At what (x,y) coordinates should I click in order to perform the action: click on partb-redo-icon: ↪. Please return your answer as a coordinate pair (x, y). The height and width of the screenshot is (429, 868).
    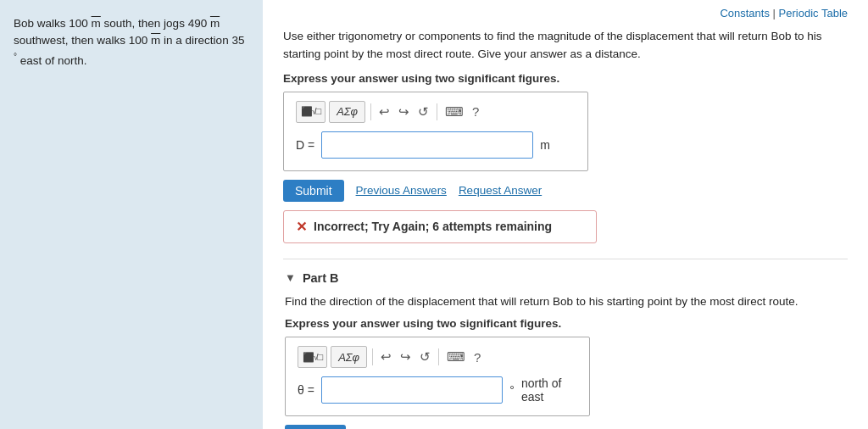
    Looking at the image, I should click on (405, 357).